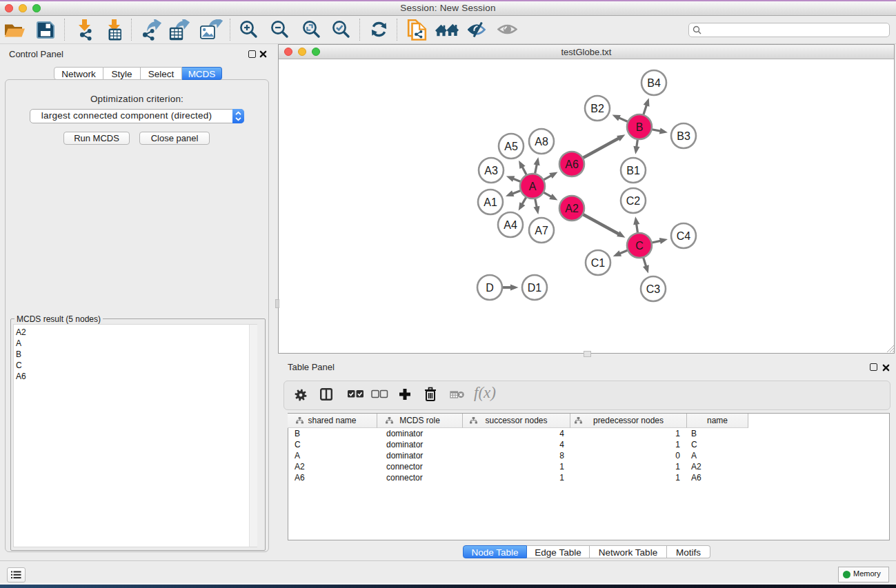 The image size is (896, 588). Describe the element at coordinates (684, 236) in the screenshot. I see `svg-text: C4` at that location.